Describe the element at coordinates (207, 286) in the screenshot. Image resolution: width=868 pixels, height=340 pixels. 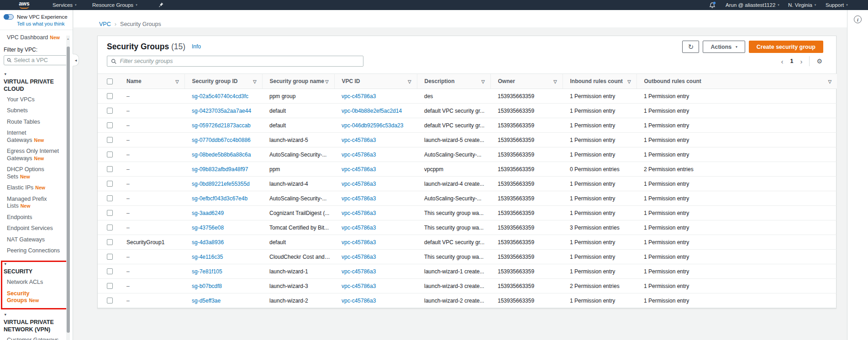
I see `sg-id-link: sg-b07bcdf8` at that location.